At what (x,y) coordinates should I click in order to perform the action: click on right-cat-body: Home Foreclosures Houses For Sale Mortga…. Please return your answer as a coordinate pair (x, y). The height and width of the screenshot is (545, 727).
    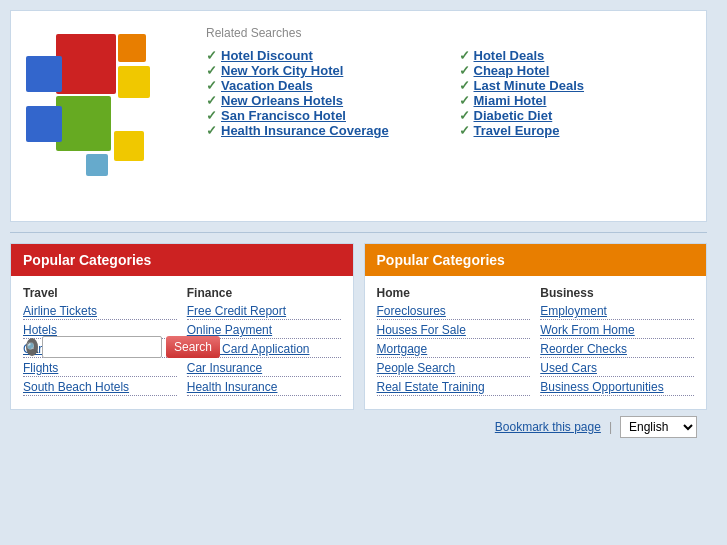
    Looking at the image, I should click on (536, 342).